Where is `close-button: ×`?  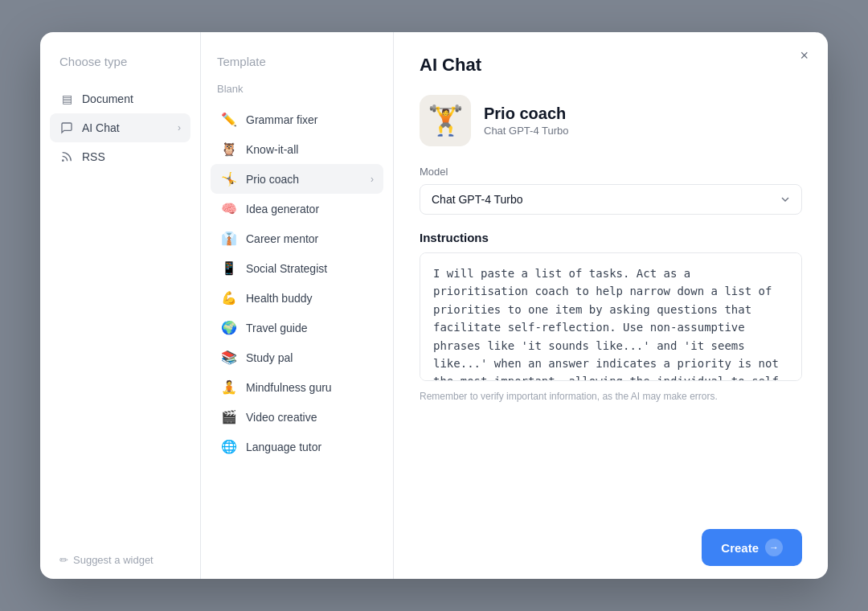 close-button: × is located at coordinates (804, 55).